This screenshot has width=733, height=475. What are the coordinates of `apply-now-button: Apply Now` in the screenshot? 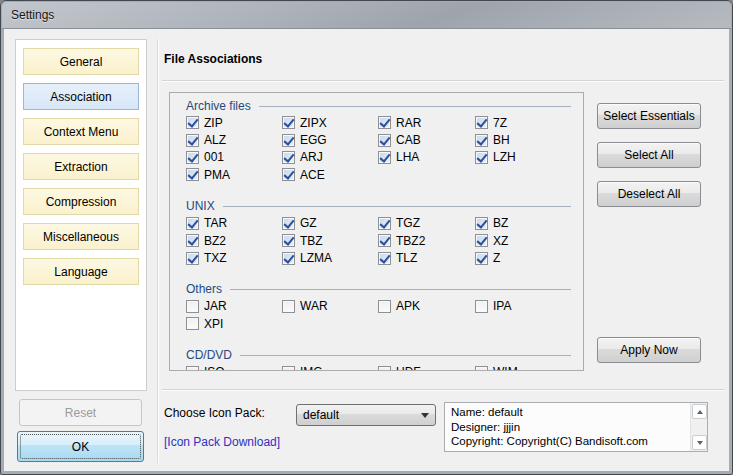 It's located at (649, 350).